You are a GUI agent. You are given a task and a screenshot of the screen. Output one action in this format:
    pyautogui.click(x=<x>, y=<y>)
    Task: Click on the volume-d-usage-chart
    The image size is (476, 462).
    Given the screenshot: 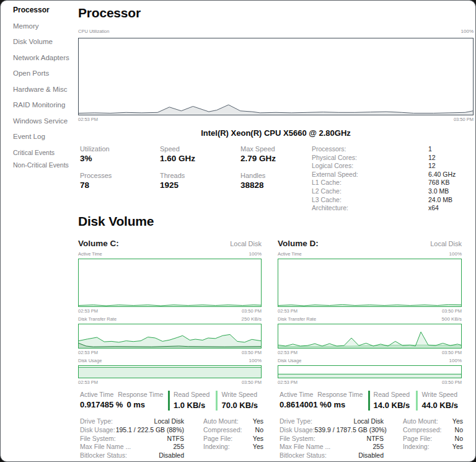 What is the action you would take?
    pyautogui.click(x=369, y=372)
    